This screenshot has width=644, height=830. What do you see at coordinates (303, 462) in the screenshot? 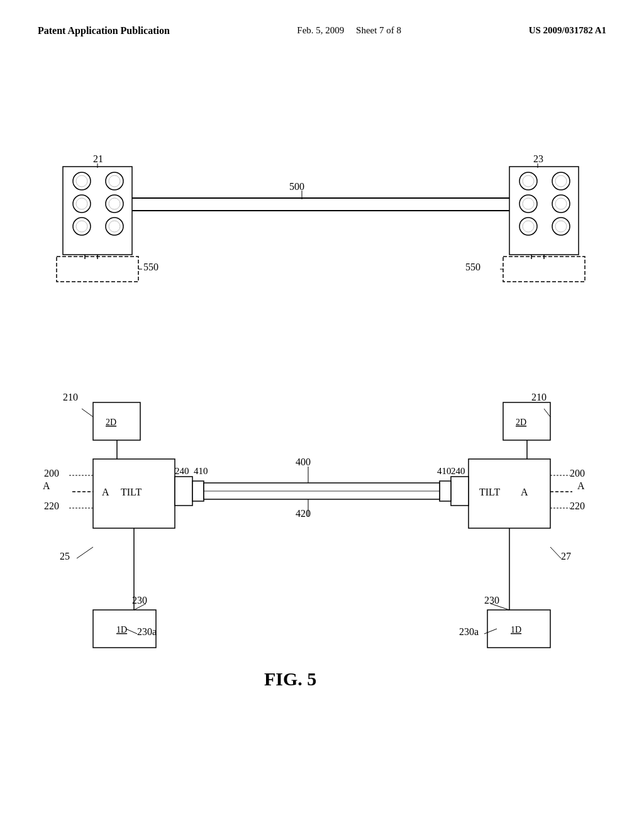
I see `svg-text: 400` at bounding box center [303, 462].